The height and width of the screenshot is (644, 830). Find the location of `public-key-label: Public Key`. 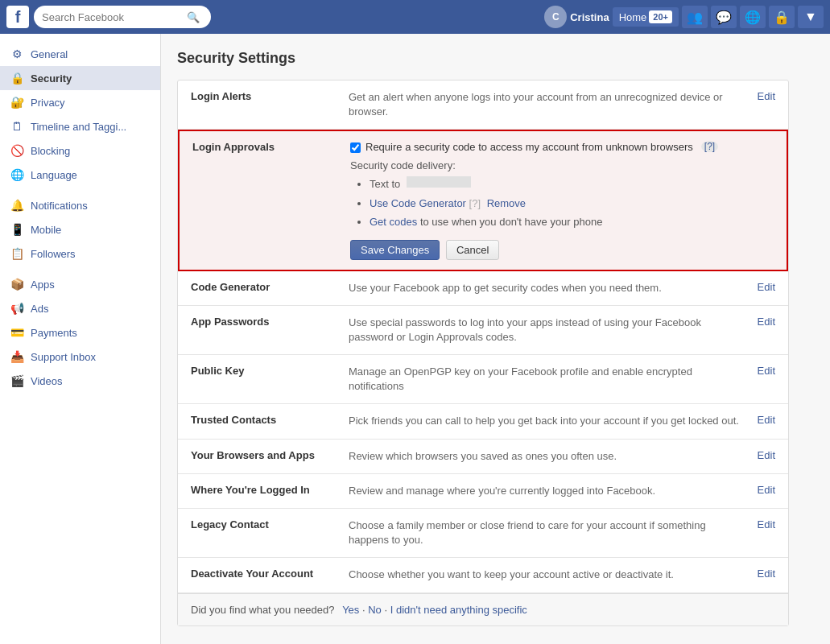

public-key-label: Public Key is located at coordinates (263, 370).